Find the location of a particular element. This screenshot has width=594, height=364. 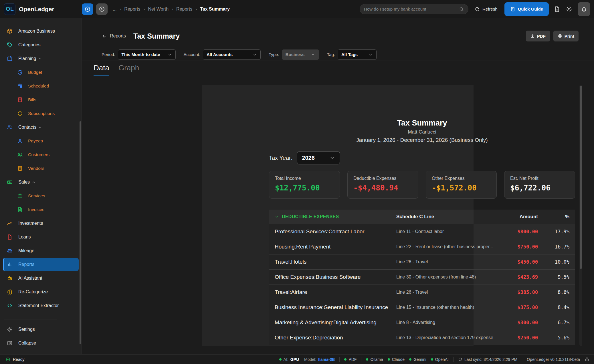

sidebar-item-statement-extractor: Statement Extractor is located at coordinates (41, 306).